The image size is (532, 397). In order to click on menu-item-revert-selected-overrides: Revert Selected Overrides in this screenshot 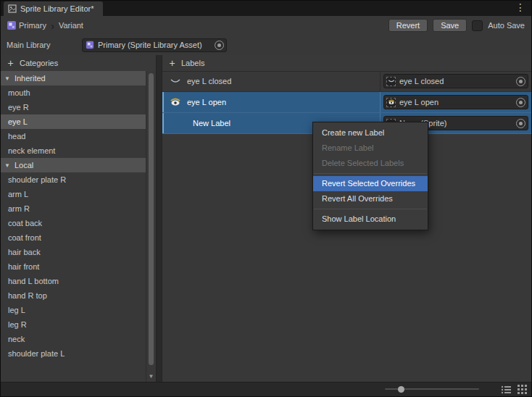, I will do `click(370, 184)`.